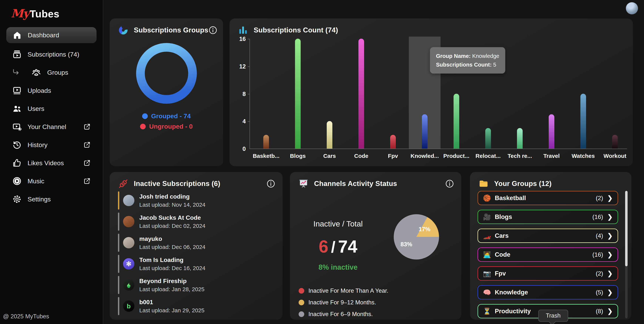 The height and width of the screenshot is (324, 644). I want to click on activity-pie-chart: 17% 83%, so click(416, 237).